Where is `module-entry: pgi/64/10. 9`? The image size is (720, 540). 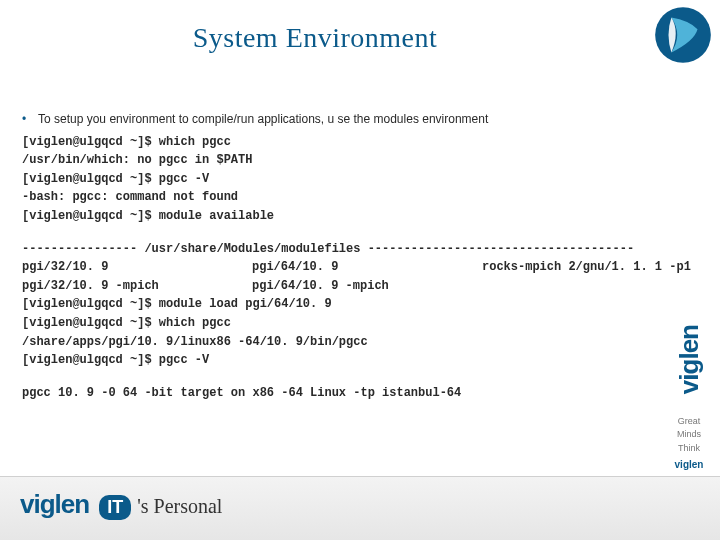
module-entry: pgi/64/10. 9 is located at coordinates (367, 268).